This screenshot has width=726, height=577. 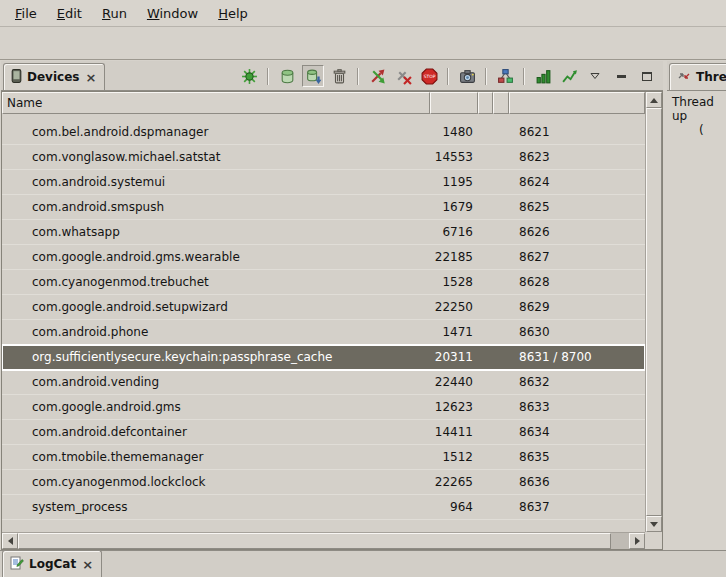 What do you see at coordinates (363, 44) in the screenshot?
I see `empty-toolbar-strip` at bounding box center [363, 44].